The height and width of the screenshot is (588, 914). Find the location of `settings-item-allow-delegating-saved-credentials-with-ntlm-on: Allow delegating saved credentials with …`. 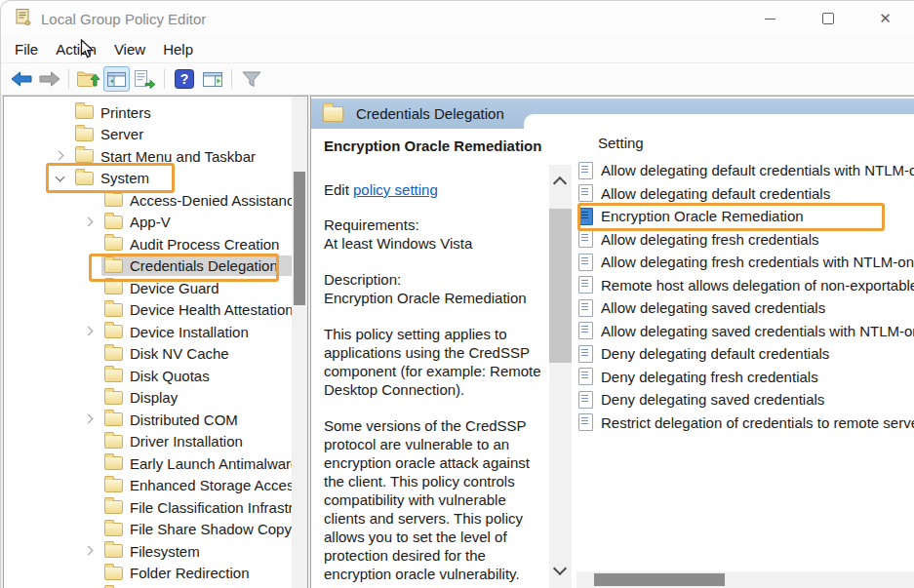

settings-item-allow-delegating-saved-credentials-with-ntlm-on: Allow delegating saved credentials with … is located at coordinates (746, 332).